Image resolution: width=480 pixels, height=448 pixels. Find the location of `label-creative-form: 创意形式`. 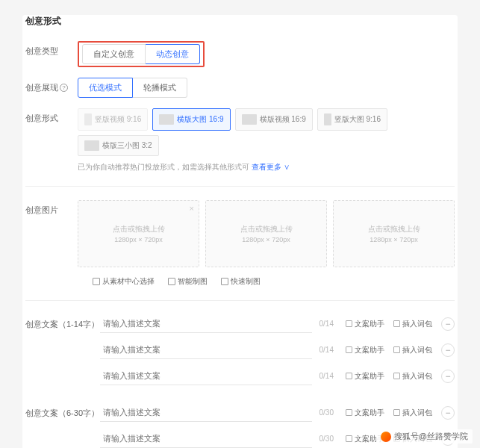

label-creative-form: 创意形式 is located at coordinates (52, 116).